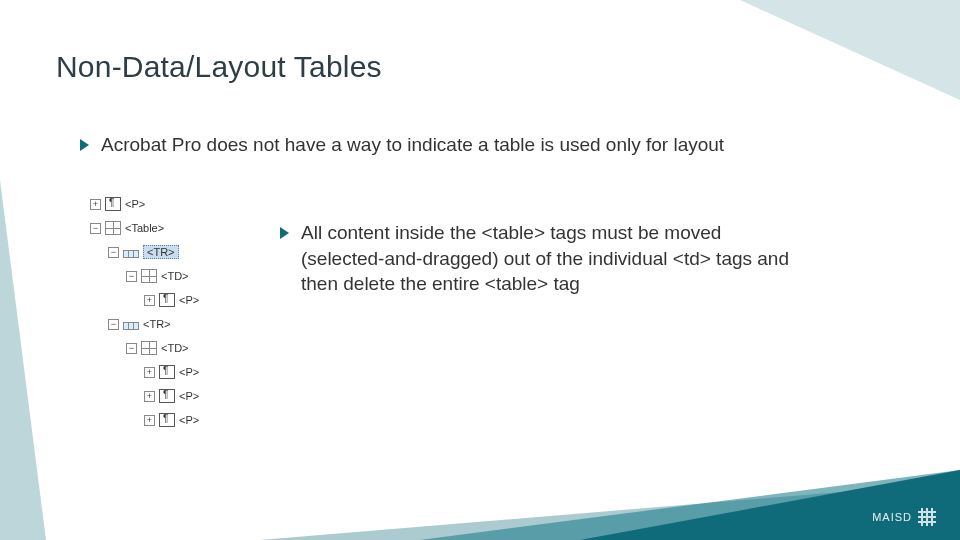  I want to click on decor-triangle-top, so click(850, 50).